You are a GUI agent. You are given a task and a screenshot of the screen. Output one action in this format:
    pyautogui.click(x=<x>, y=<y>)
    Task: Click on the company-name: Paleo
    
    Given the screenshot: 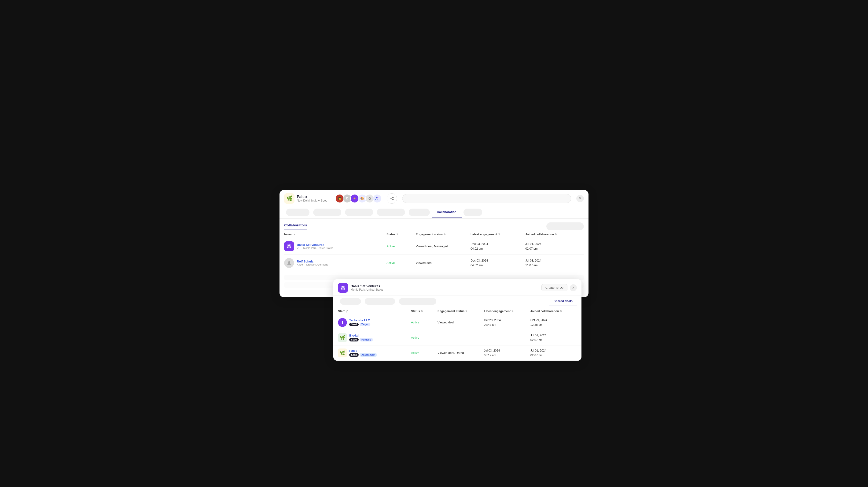 What is the action you would take?
    pyautogui.click(x=312, y=197)
    